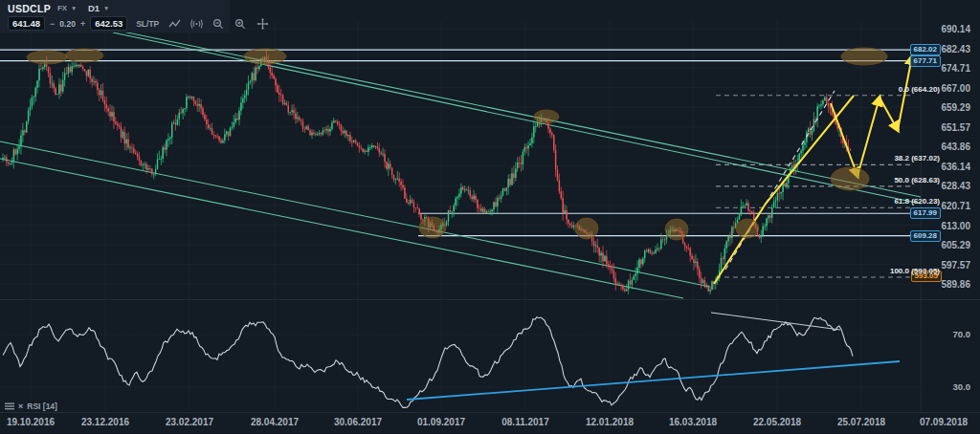  Describe the element at coordinates (955, 107) in the screenshot. I see `y-axis-label: 659.29` at that location.